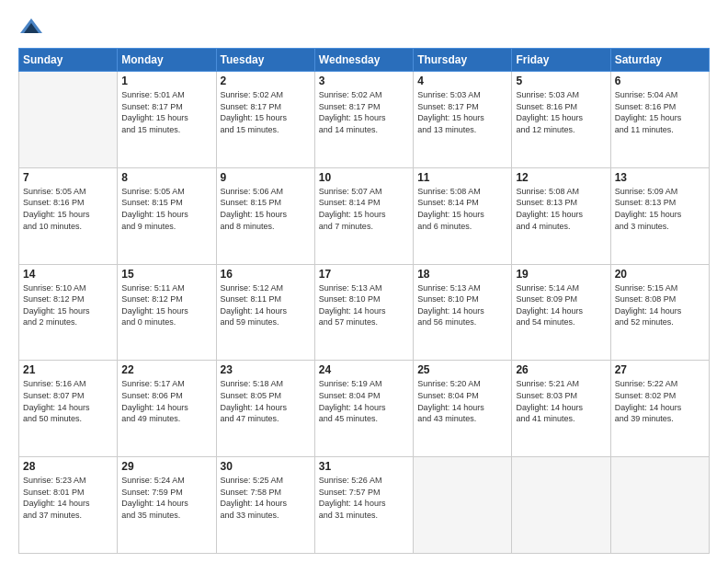 This screenshot has width=728, height=563. Describe the element at coordinates (364, 313) in the screenshot. I see `calendar-cell: 17Sunrise: 5:13 AM Sunset: 8:10 PM Dayli…` at that location.